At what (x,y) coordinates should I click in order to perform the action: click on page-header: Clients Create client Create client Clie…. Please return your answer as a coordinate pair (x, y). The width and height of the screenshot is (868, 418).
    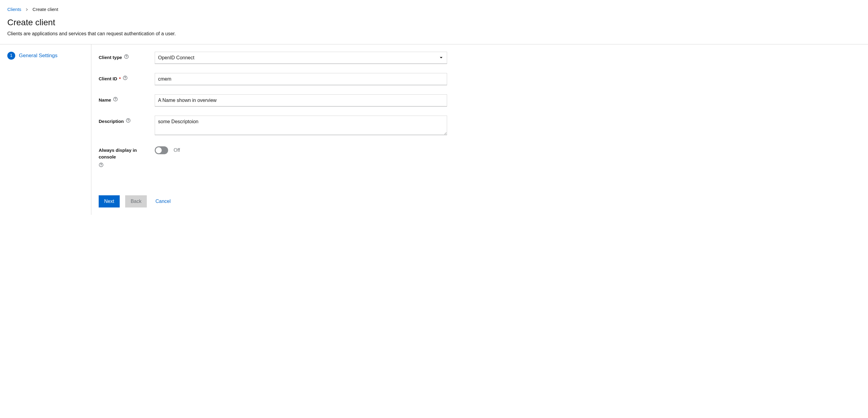
    Looking at the image, I should click on (434, 22).